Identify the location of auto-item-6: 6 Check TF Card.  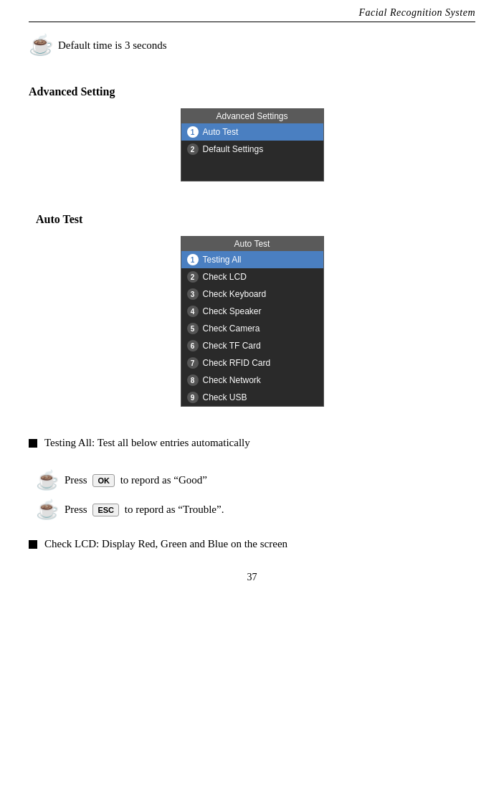
(252, 346).